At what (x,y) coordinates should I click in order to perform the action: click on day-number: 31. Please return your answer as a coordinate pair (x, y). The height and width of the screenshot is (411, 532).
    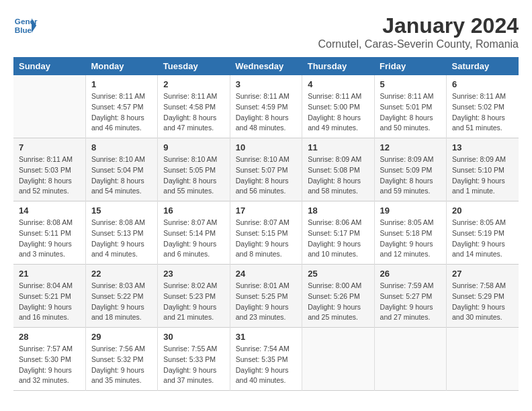
    Looking at the image, I should click on (266, 337).